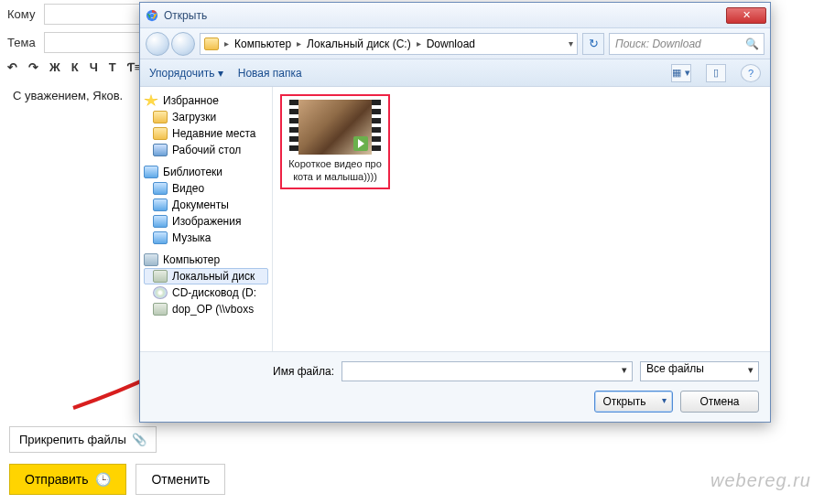 This screenshot has height=504, width=824. Describe the element at coordinates (152, 16) in the screenshot. I see `chrome-icon` at that location.